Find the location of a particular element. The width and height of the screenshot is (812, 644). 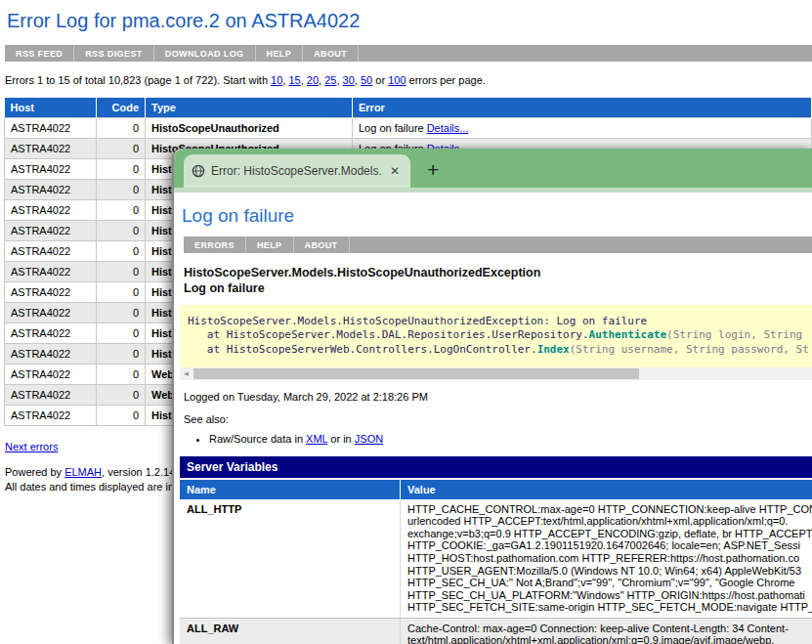

raw-pre-text: Raw/Source data in is located at coordinates (258, 439).